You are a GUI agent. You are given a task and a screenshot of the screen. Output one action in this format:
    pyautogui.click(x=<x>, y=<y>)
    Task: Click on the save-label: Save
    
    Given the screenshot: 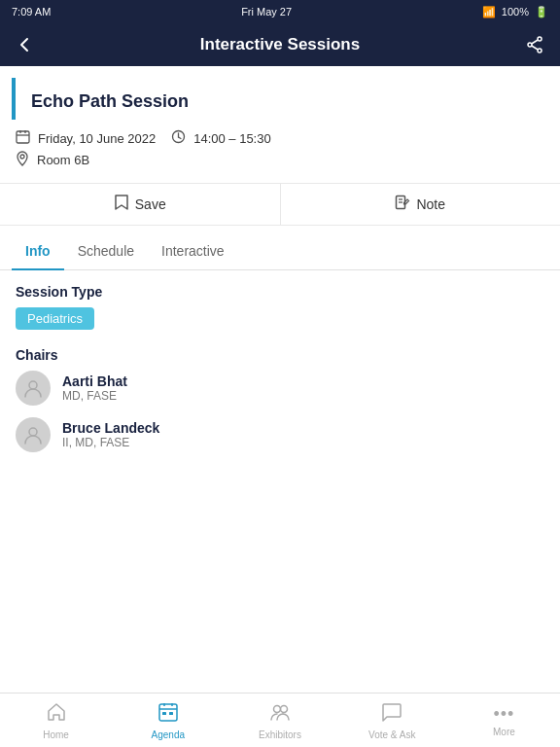 What is the action you would take?
    pyautogui.click(x=151, y=204)
    